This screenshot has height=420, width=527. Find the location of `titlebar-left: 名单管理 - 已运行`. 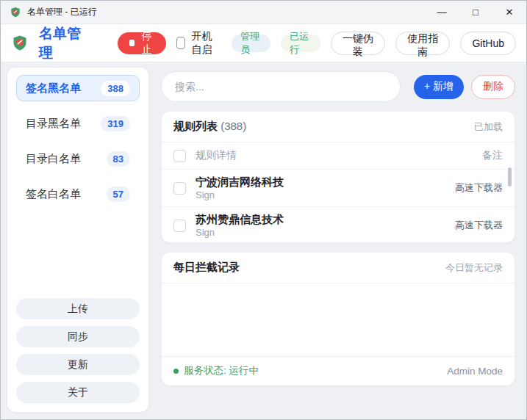

titlebar-left: 名单管理 - 已运行 is located at coordinates (213, 12).